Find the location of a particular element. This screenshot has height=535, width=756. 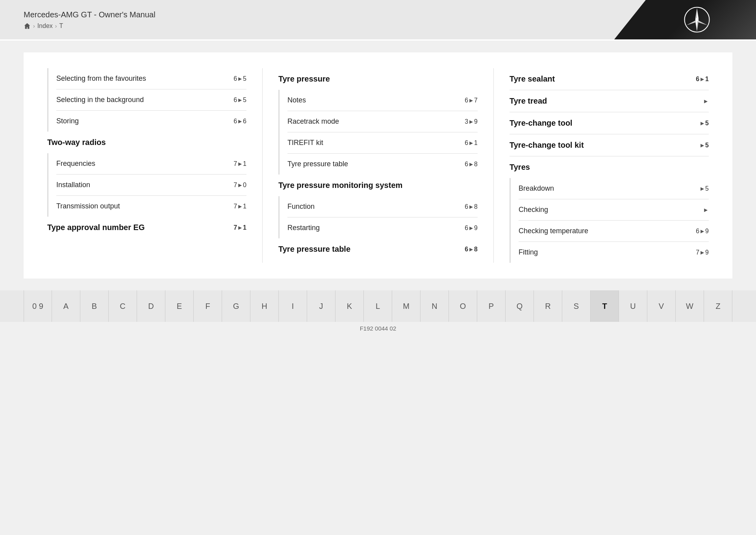

header: Mercedes-AMG GT - Owner's Manual › Index… is located at coordinates (378, 20).